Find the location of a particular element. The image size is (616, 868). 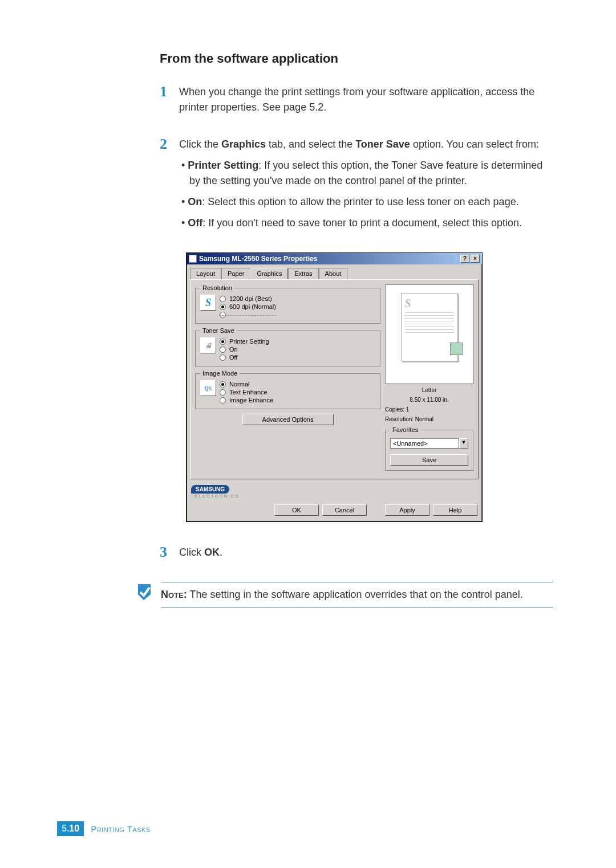

label: Printer Setting is located at coordinates (223, 165).